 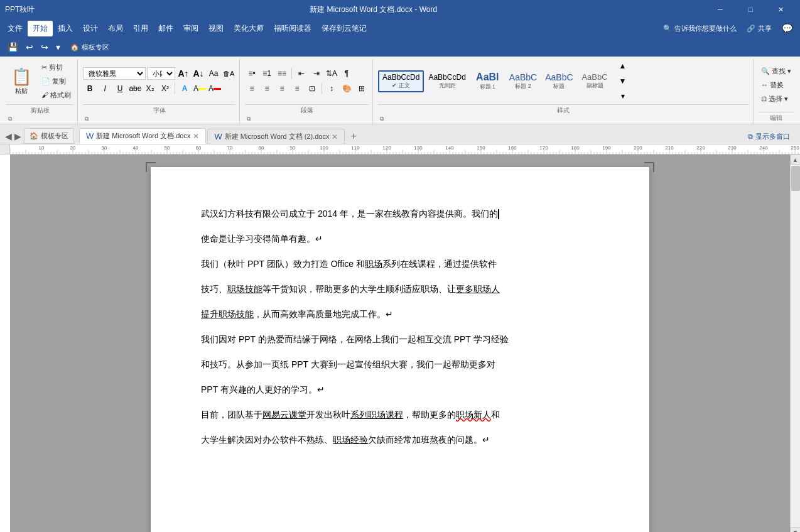 I want to click on paragraph-3: 我们因对 PPT 的热爱而结缘于网络，在网络上我们一起相互交流 PPT 学习经验, so click(x=400, y=339).